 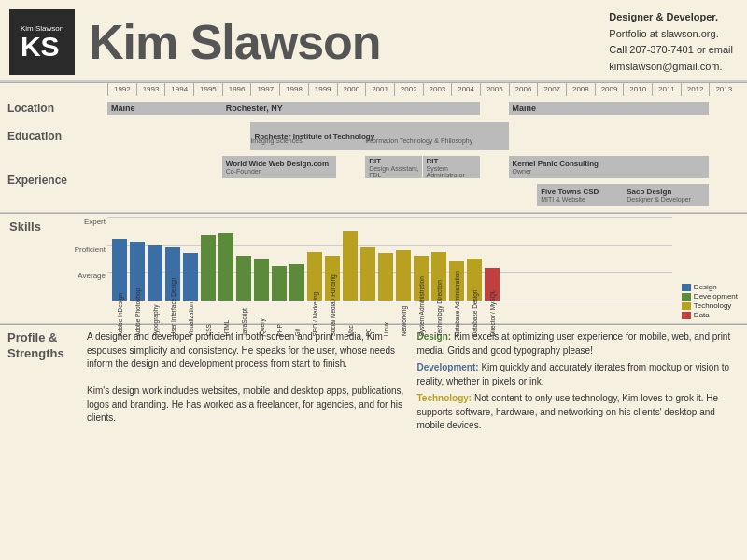 I want to click on year-tick: 1997, so click(x=265, y=90).